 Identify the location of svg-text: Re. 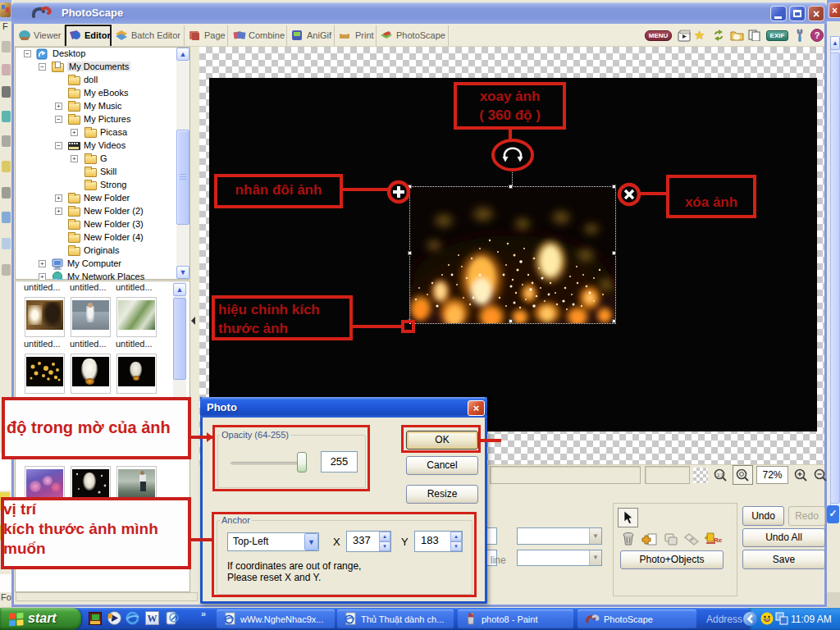
(719, 540).